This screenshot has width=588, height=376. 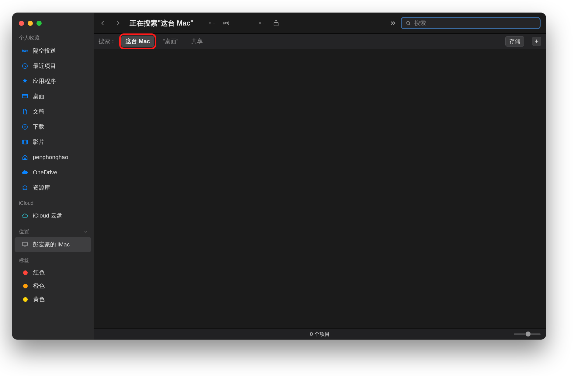 I want to click on home-icon, so click(x=25, y=157).